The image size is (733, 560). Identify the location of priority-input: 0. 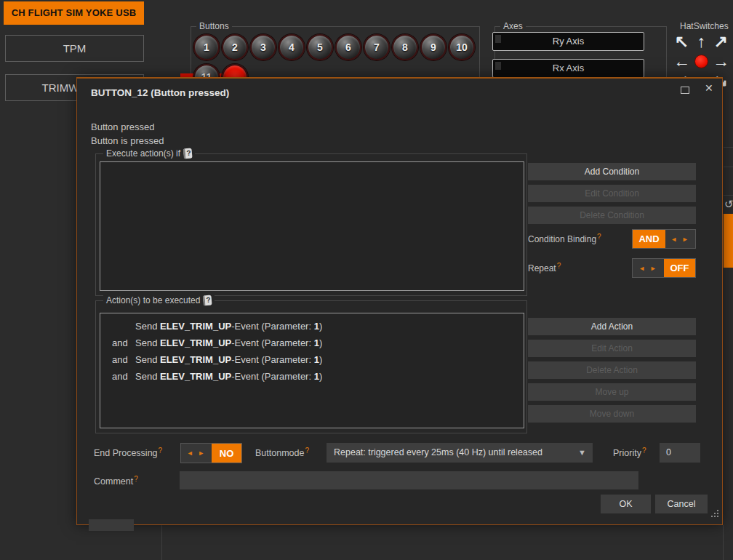
(680, 452).